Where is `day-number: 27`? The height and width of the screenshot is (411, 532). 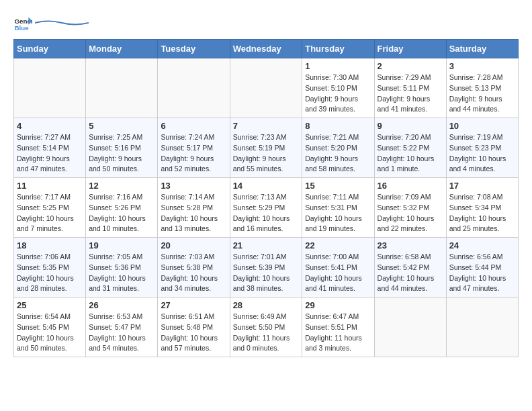 day-number: 27 is located at coordinates (193, 305).